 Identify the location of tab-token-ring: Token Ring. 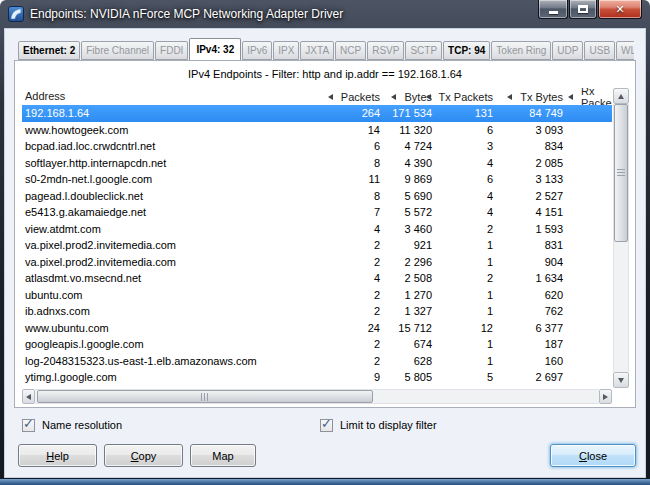
(521, 50).